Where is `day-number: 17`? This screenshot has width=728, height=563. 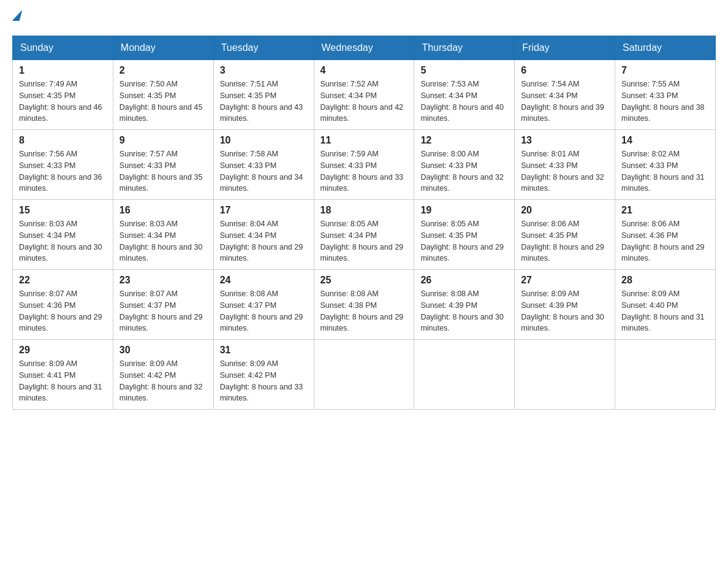
day-number: 17 is located at coordinates (264, 210).